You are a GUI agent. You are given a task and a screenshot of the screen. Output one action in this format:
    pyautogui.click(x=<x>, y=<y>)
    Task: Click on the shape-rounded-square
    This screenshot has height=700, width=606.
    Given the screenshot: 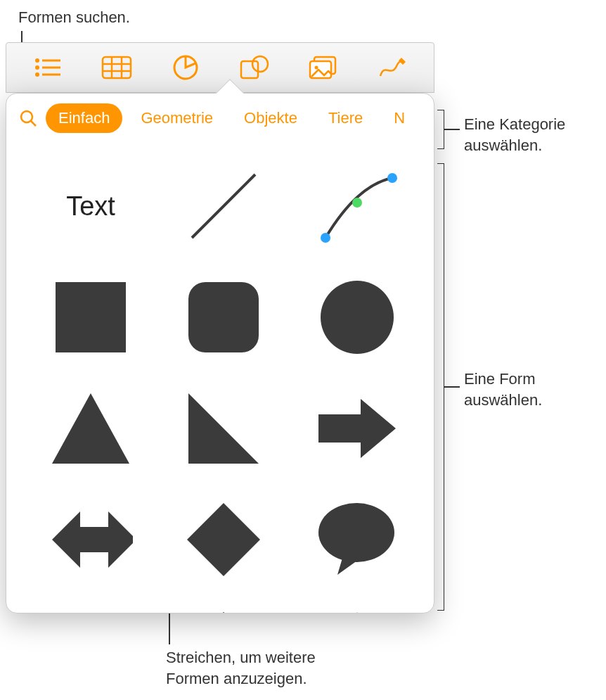 What is the action you would take?
    pyautogui.click(x=224, y=317)
    